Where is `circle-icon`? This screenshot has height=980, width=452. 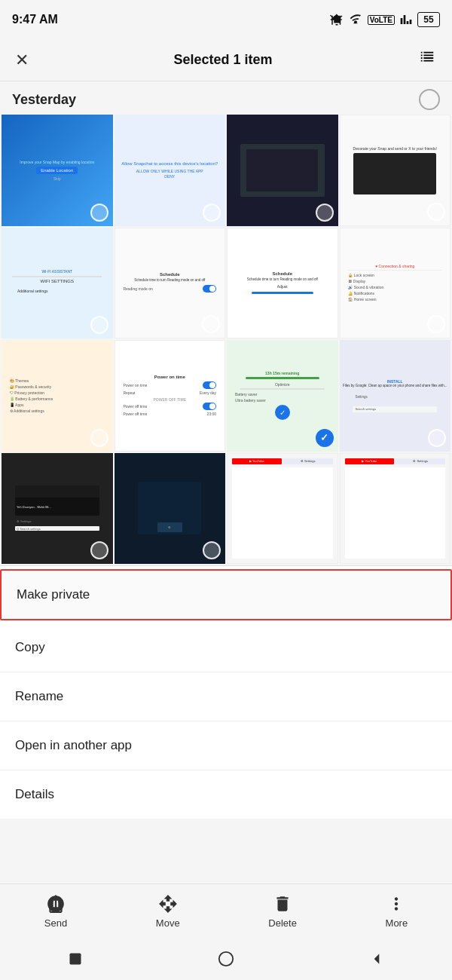
circle-icon is located at coordinates (226, 959).